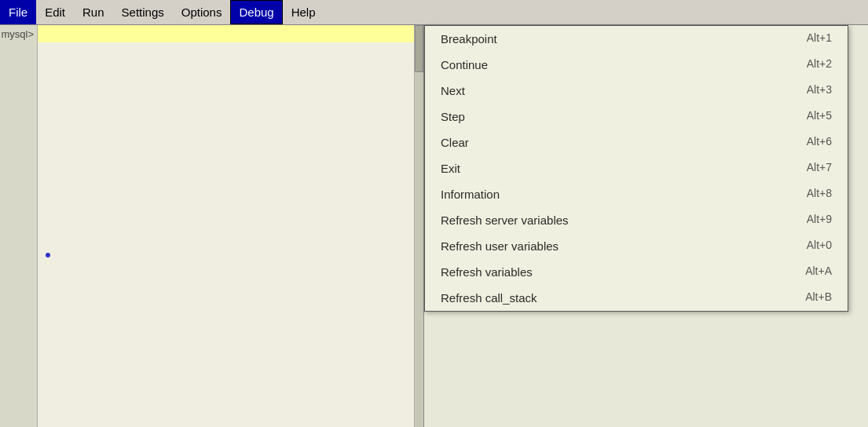 The height and width of the screenshot is (427, 868). I want to click on menu-item-breakpoint: Breakpoint Alt+1, so click(636, 39).